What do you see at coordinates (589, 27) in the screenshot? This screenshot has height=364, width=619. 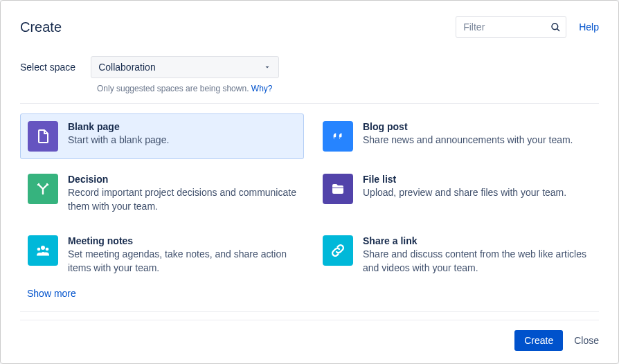 I see `help-link: Help` at bounding box center [589, 27].